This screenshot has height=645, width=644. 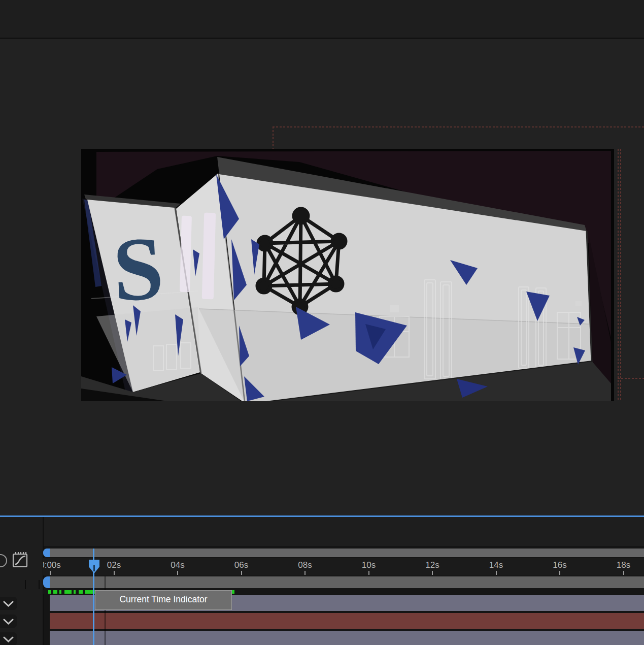 What do you see at coordinates (20, 560) in the screenshot?
I see `graph-editor-button` at bounding box center [20, 560].